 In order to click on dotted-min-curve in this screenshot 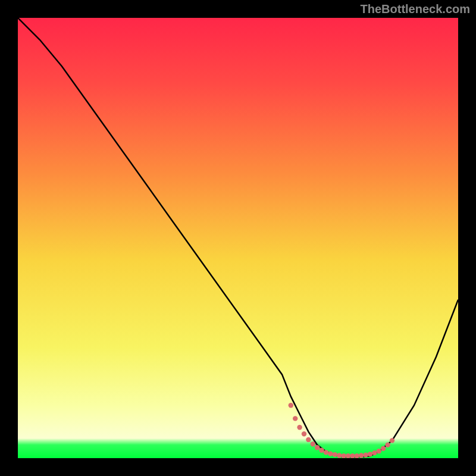, I will do `click(342, 431)`.